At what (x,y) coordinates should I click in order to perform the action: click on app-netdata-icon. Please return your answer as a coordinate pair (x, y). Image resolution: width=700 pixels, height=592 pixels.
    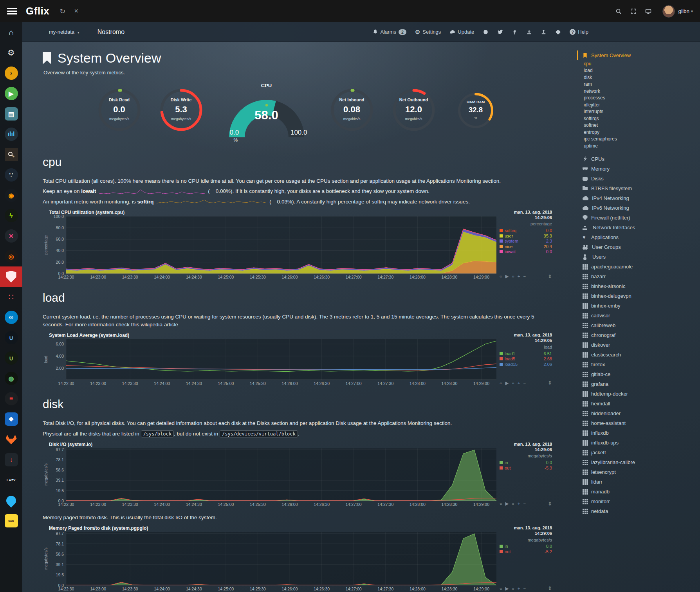
    Looking at the image, I should click on (11, 277).